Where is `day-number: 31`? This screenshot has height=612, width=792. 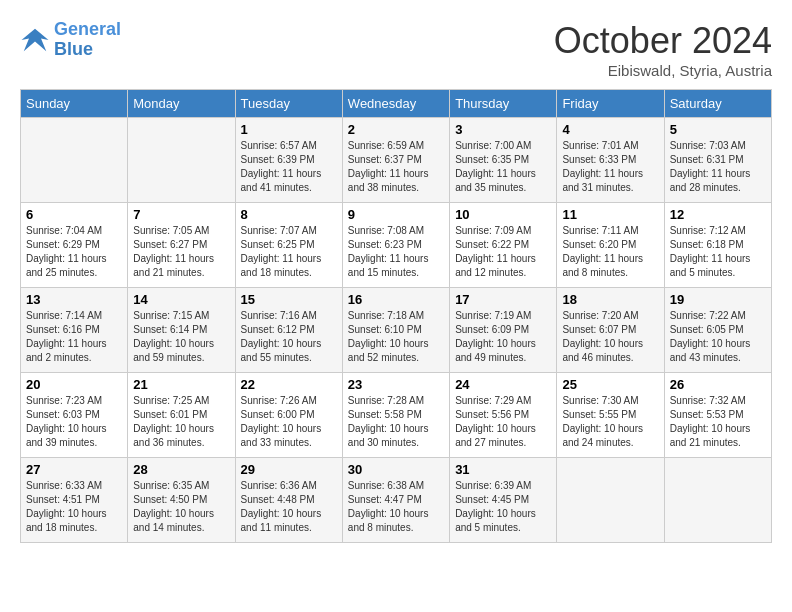 day-number: 31 is located at coordinates (503, 470).